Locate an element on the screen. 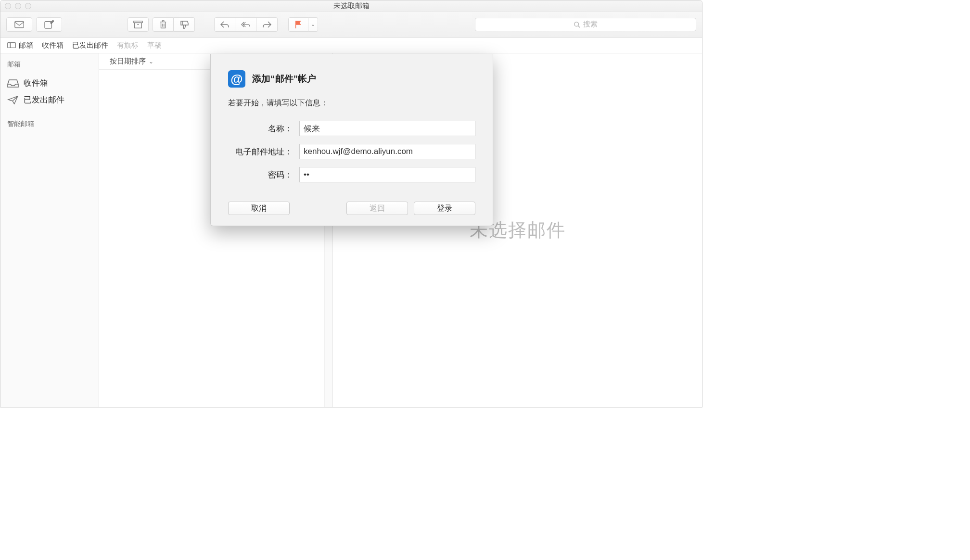 This screenshot has height=560, width=970. toolbar: ⌄ 搜索 is located at coordinates (351, 25).